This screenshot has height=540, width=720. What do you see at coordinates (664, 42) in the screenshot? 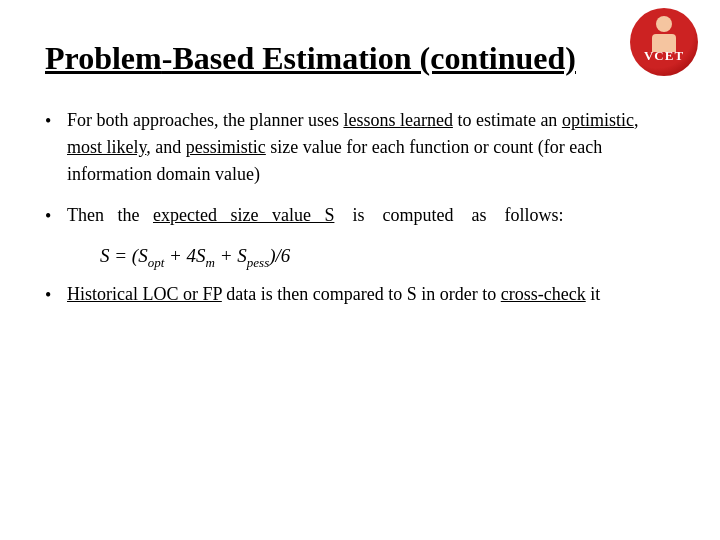
I see `logo-circle: VCET` at bounding box center [664, 42].